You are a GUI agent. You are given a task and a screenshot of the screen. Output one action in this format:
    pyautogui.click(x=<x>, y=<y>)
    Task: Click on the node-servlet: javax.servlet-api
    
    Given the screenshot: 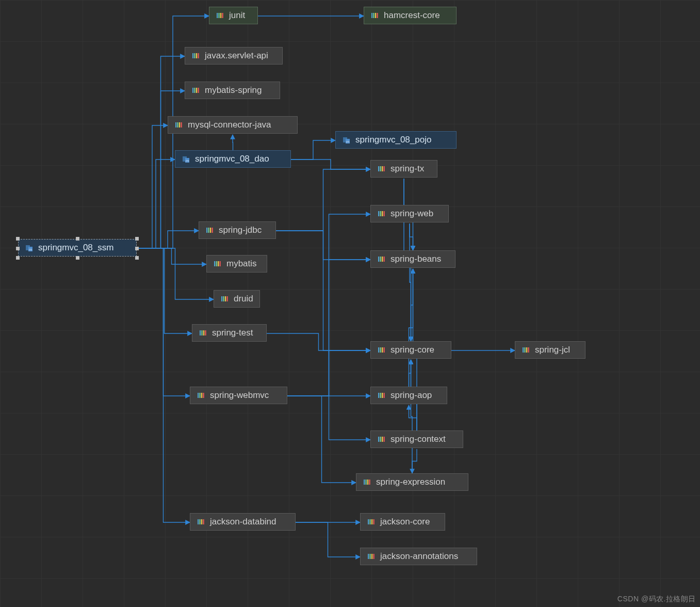 What is the action you would take?
    pyautogui.click(x=234, y=56)
    